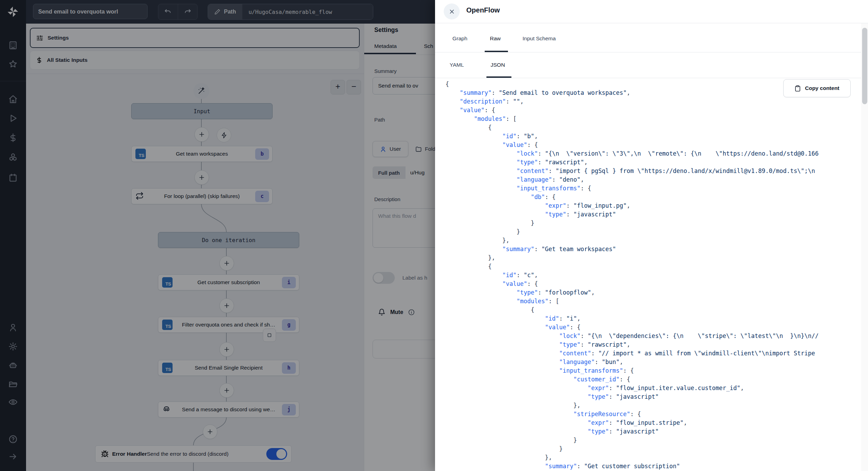  What do you see at coordinates (495, 39) in the screenshot?
I see `tab-raw: Raw` at bounding box center [495, 39].